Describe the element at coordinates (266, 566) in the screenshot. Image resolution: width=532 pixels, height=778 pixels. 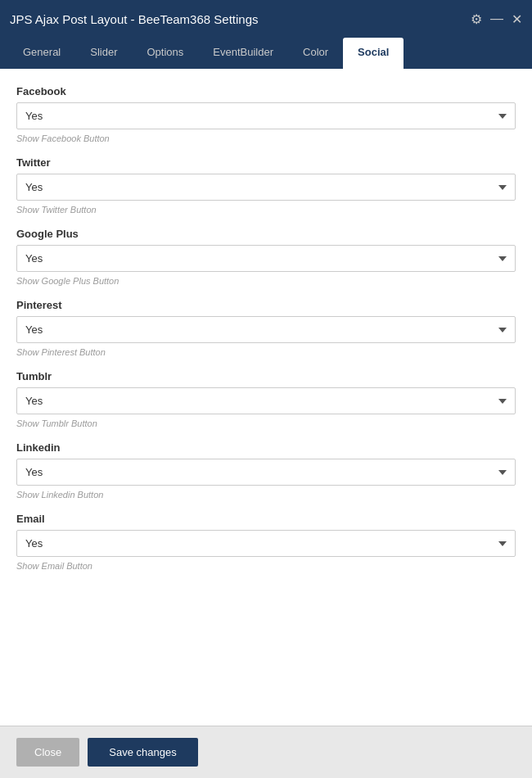
I see `hint-email: Show Email Button` at that location.